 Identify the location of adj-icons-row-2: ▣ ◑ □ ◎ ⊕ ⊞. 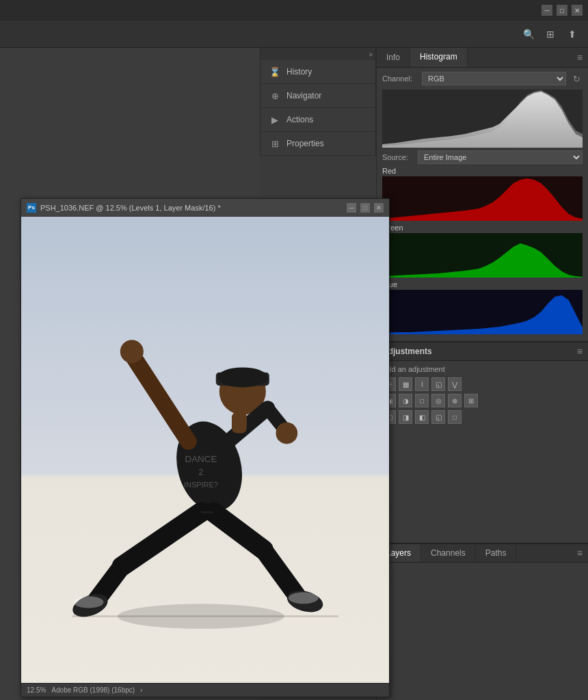
(483, 401).